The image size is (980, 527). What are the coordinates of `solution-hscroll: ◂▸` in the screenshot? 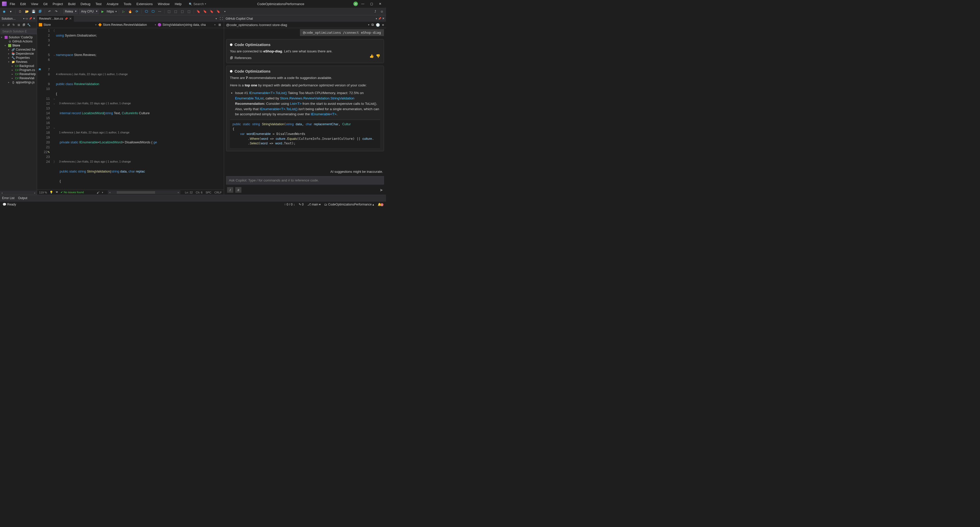 It's located at (18, 193).